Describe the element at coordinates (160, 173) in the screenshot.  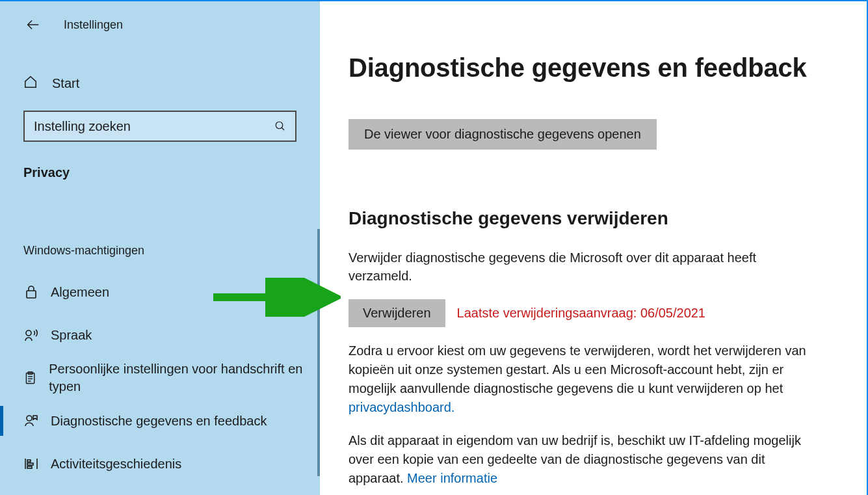
I see `sidebar-section-label: Privacy` at that location.